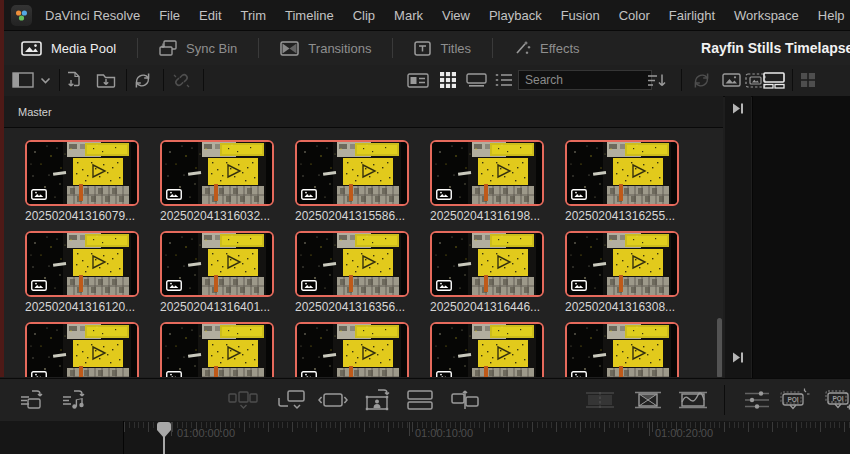  Describe the element at coordinates (766, 16) in the screenshot. I see `menu-item: Workspace` at that location.